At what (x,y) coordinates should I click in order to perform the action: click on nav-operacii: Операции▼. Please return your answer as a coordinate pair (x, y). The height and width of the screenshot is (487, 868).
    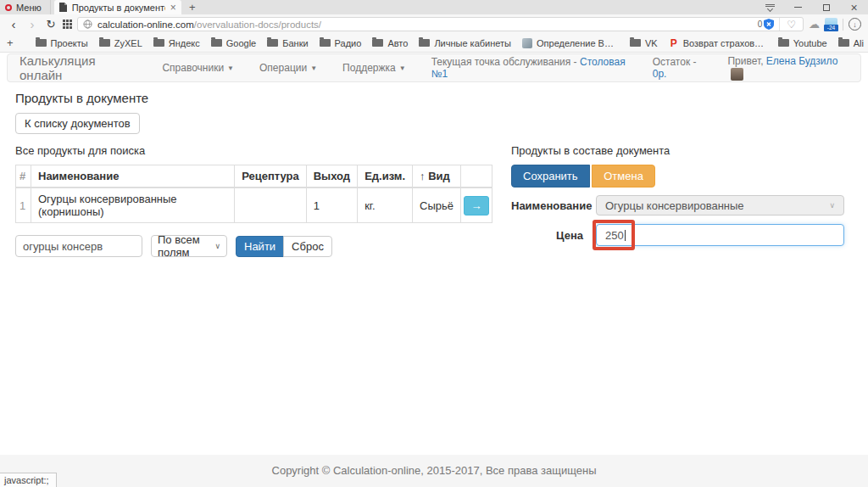
    Looking at the image, I should click on (288, 68).